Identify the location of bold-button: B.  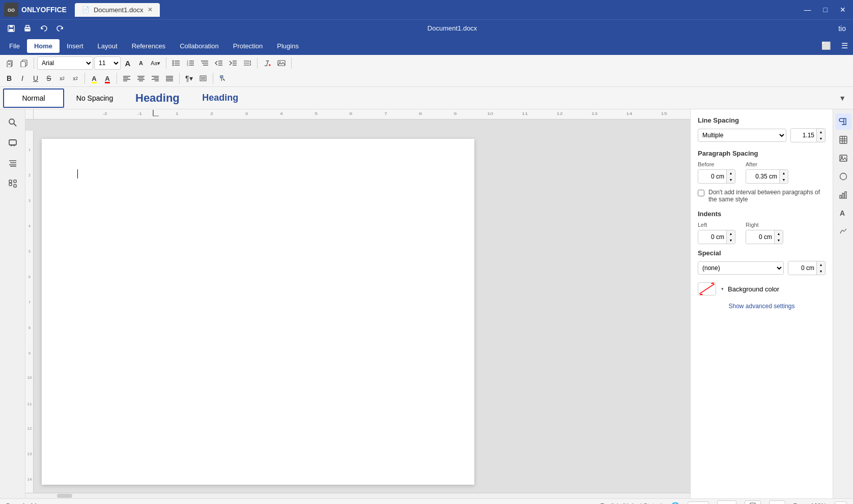
(9, 78).